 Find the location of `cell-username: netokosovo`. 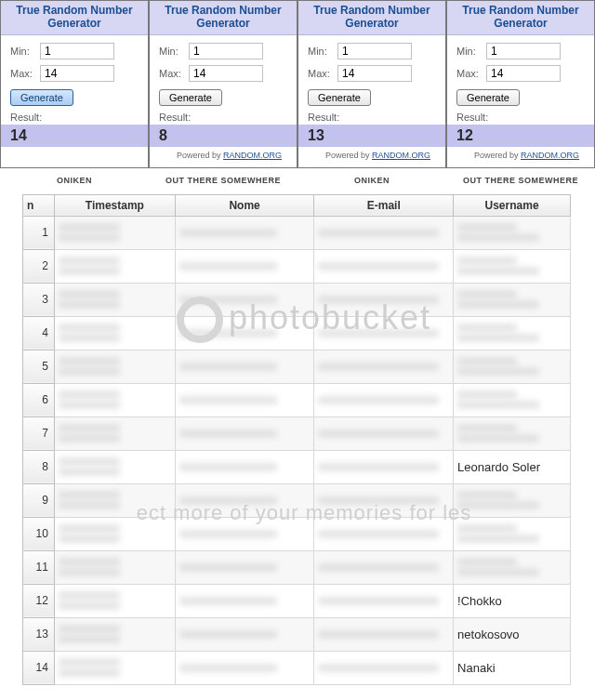

cell-username: netokosovo is located at coordinates (512, 634).